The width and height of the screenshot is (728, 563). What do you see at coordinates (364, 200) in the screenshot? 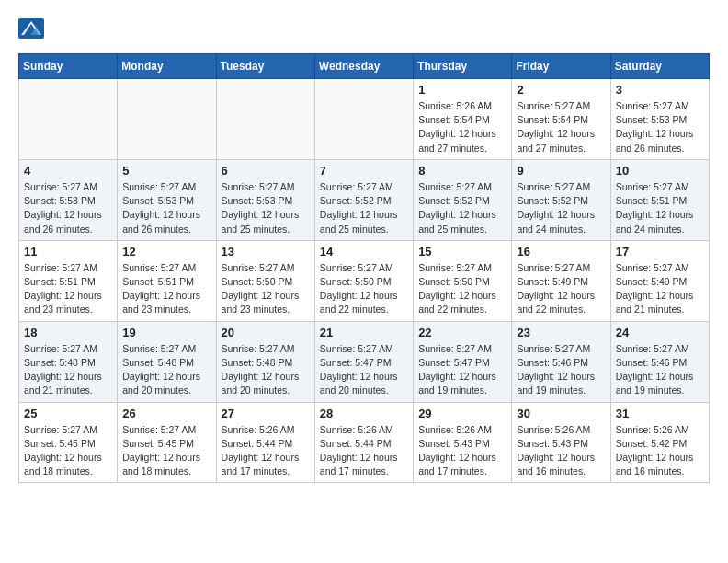
I see `calendar-week-row: 4Sunrise: 5:27 AM Sunset: 5:53 PM Daylig…` at bounding box center [364, 200].